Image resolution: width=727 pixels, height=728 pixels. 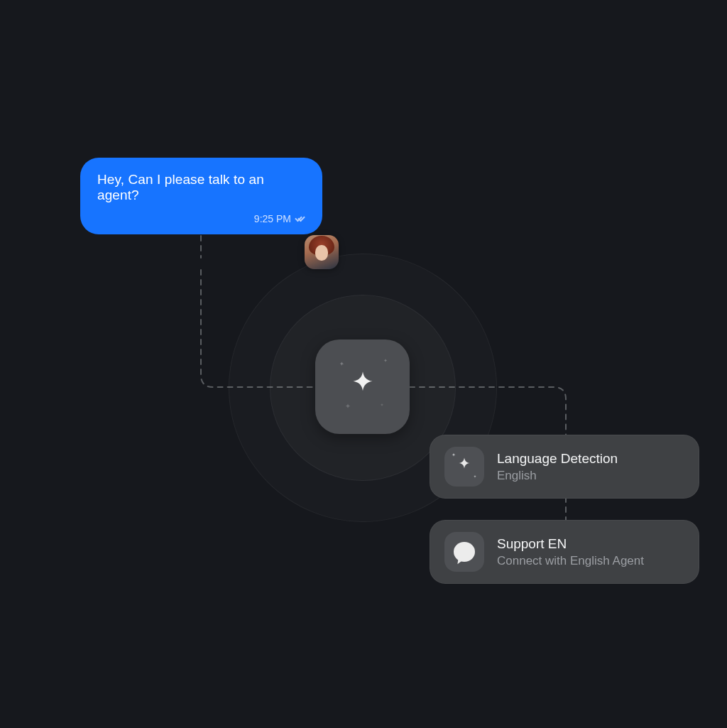 What do you see at coordinates (557, 476) in the screenshot?
I see `card-subtitle: English` at bounding box center [557, 476].